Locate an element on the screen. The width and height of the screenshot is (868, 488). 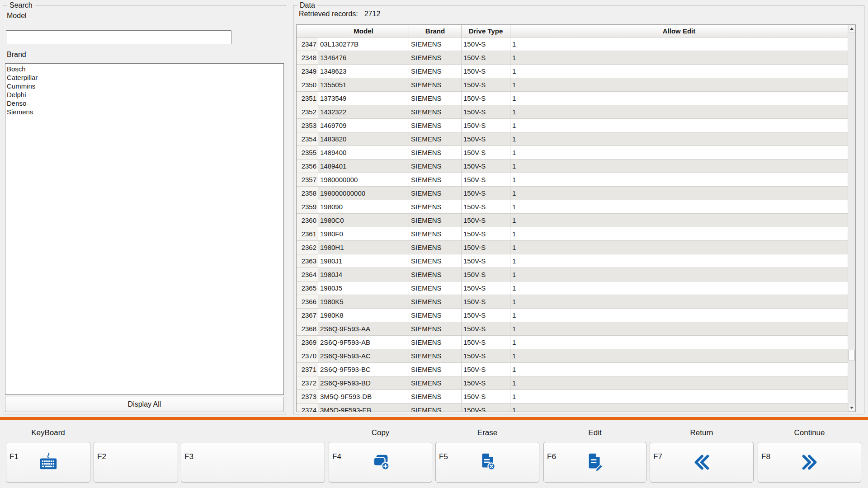
cell-c1: 2S6Q-9F593-BC is located at coordinates (363, 370).